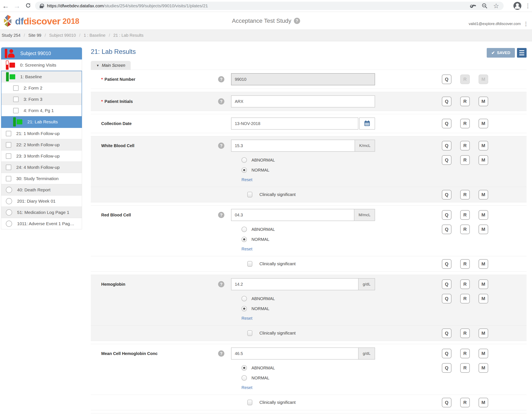  What do you see at coordinates (293, 215) in the screenshot?
I see `rbc-value-input` at bounding box center [293, 215].